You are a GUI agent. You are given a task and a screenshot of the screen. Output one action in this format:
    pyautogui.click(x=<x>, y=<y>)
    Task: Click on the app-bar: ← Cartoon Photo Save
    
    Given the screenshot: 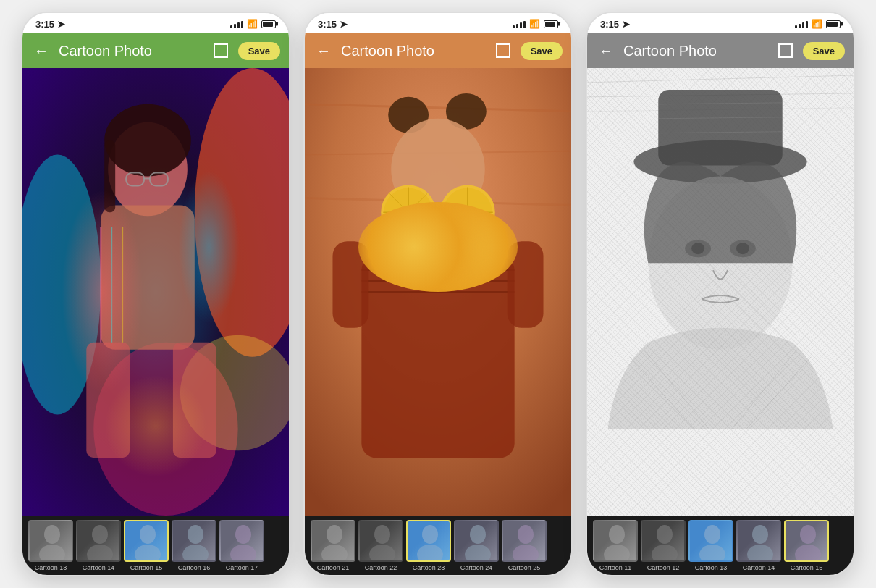 What is the action you would take?
    pyautogui.click(x=156, y=51)
    